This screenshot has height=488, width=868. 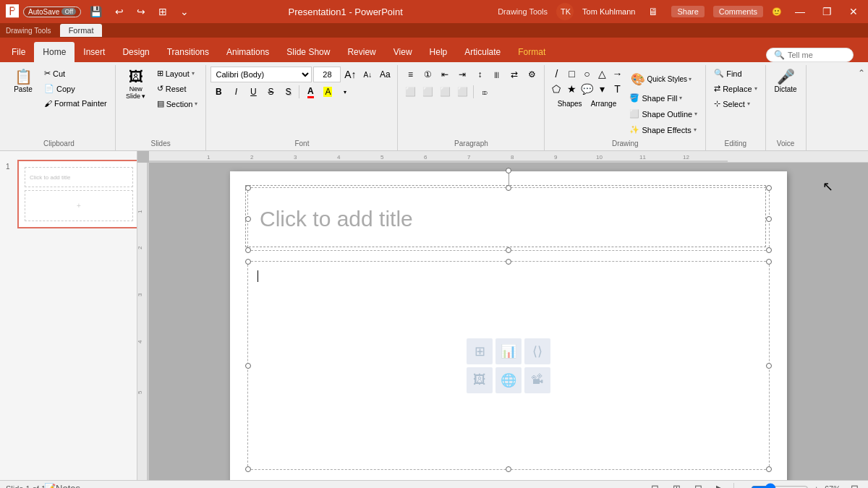 I want to click on tab-format: Format, so click(x=532, y=52).